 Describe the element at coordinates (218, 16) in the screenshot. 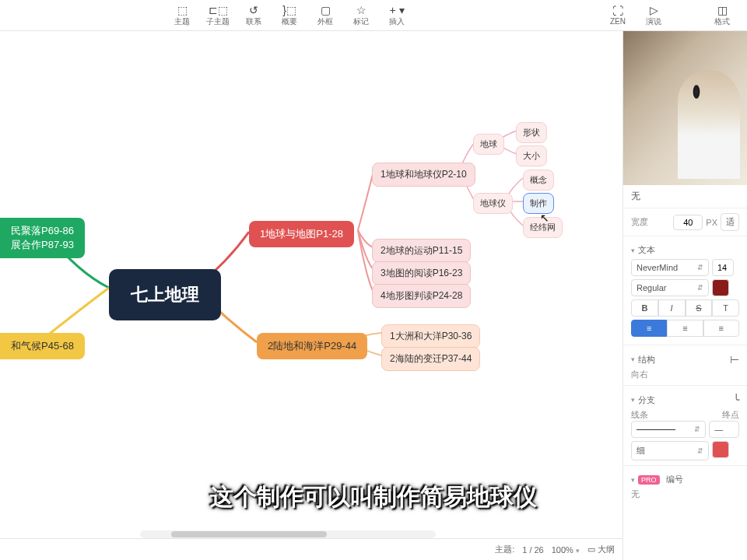

I see `subtopic-button: ⊏⬚子主题` at that location.